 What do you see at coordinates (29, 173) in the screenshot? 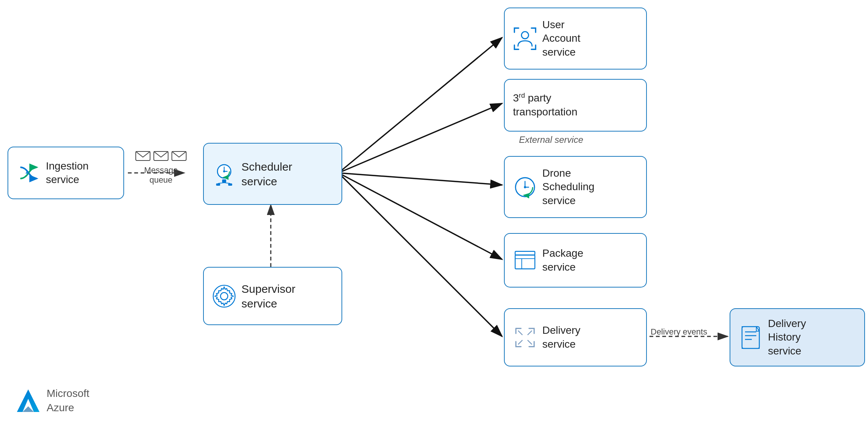
I see `ingestion-icon` at bounding box center [29, 173].